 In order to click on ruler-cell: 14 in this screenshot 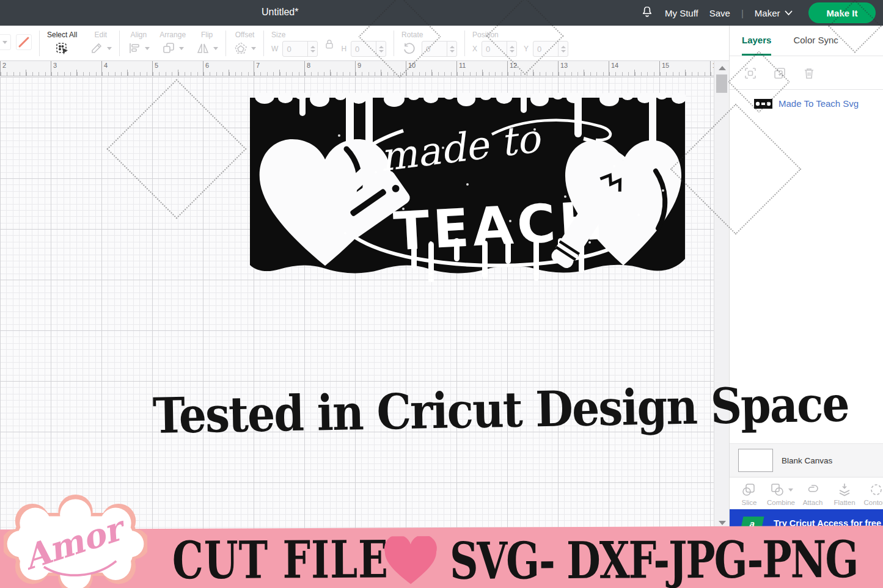, I will do `click(634, 68)`.